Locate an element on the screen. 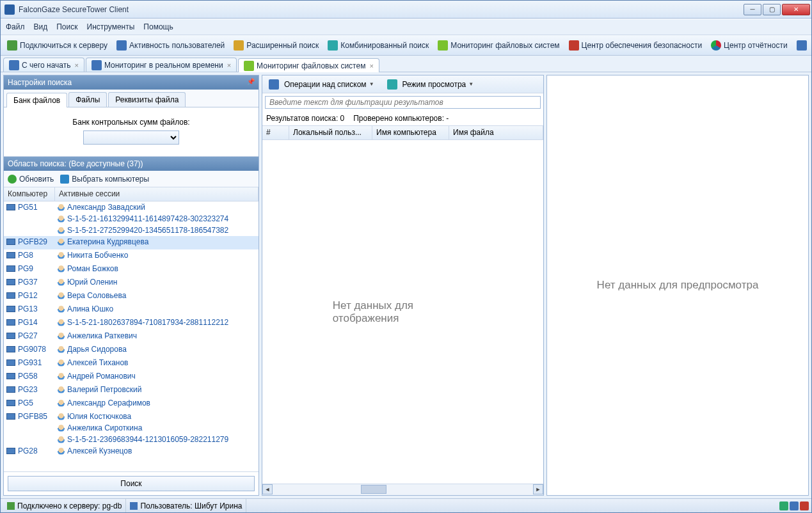  tab-fsmon: Мониторинг файловых систем× is located at coordinates (308, 65).